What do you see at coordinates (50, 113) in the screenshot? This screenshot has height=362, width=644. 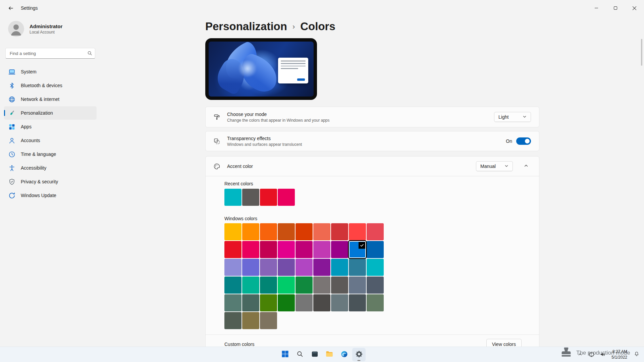 I see `sidebar-item-personalization: Personalization` at bounding box center [50, 113].